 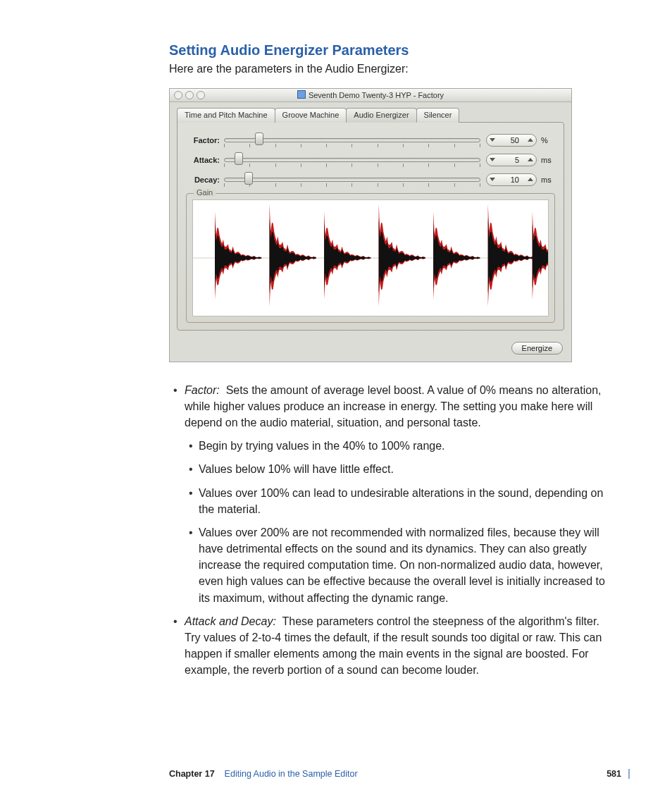 I want to click on decay-slider, so click(x=352, y=180).